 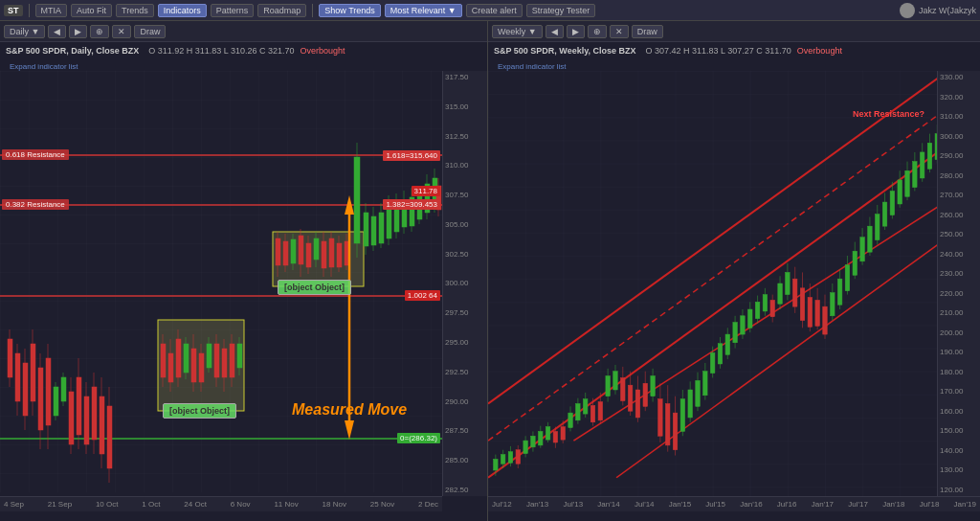 What do you see at coordinates (597, 32) in the screenshot?
I see `chart-right-zoom-in: ⊕` at bounding box center [597, 32].